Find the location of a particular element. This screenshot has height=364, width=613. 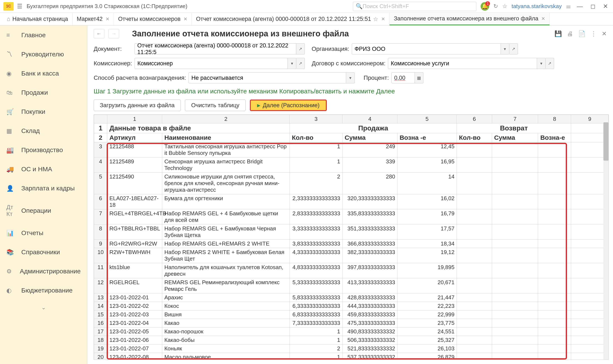

cell-qty: 3,83333333333333 is located at coordinates (316, 244).